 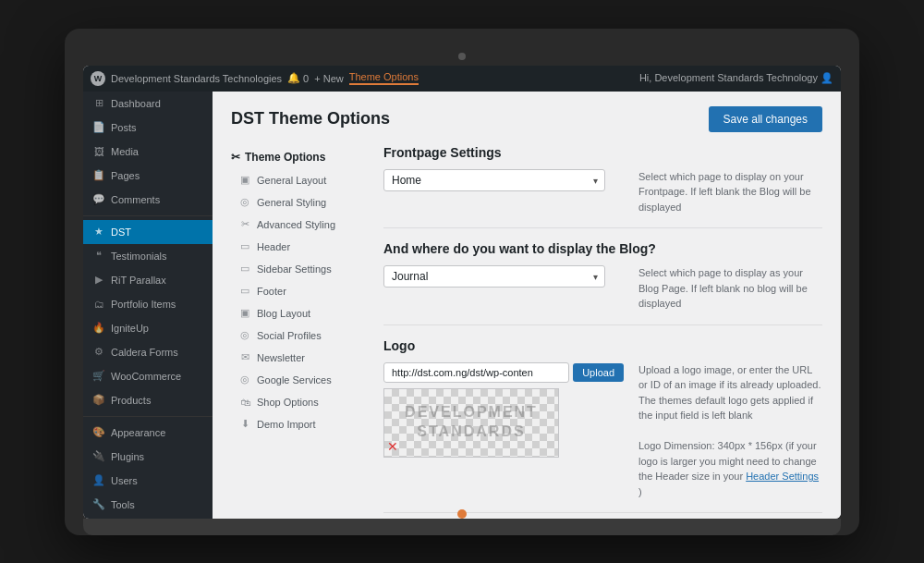 What do you see at coordinates (298, 358) in the screenshot?
I see `submenu-newsletter: ✉ Newsletter` at bounding box center [298, 358].